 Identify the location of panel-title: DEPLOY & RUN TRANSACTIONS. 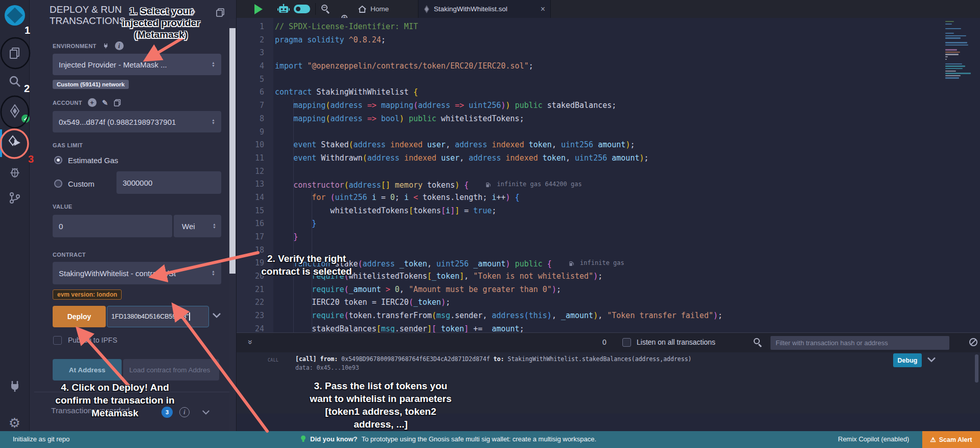
(113, 15).